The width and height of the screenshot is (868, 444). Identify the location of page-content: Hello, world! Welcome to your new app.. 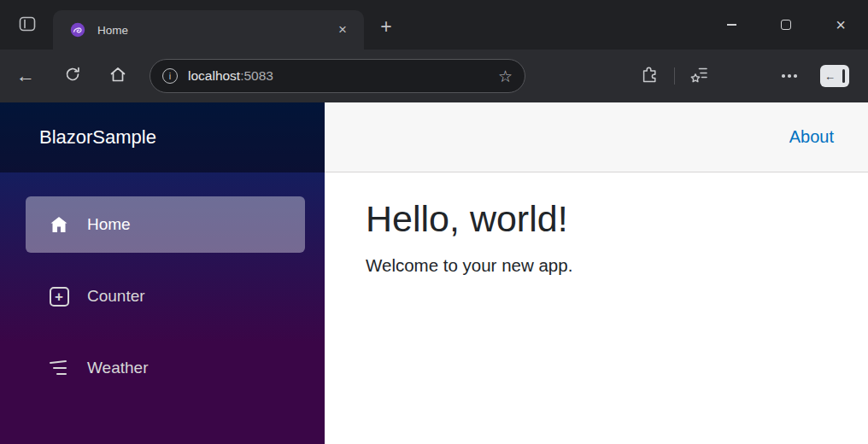
(596, 224).